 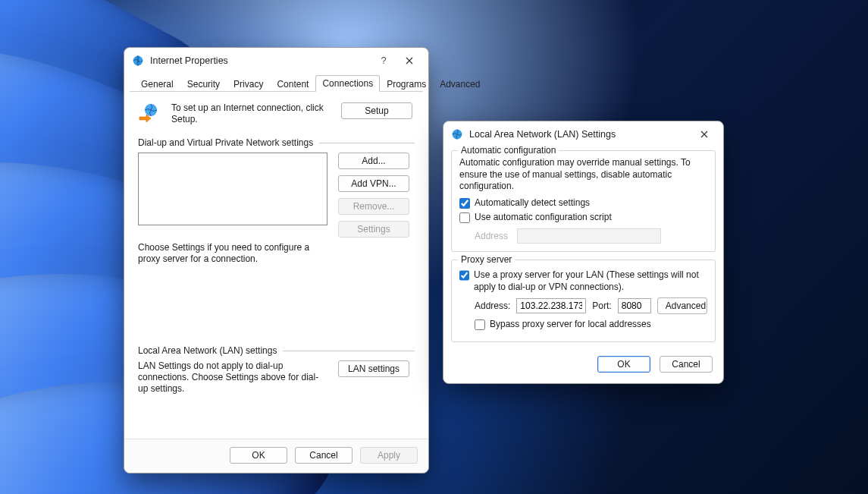 What do you see at coordinates (591, 281) in the screenshot?
I see `use-proxy-label: Use a proxy server for your LAN (These s…` at bounding box center [591, 281].